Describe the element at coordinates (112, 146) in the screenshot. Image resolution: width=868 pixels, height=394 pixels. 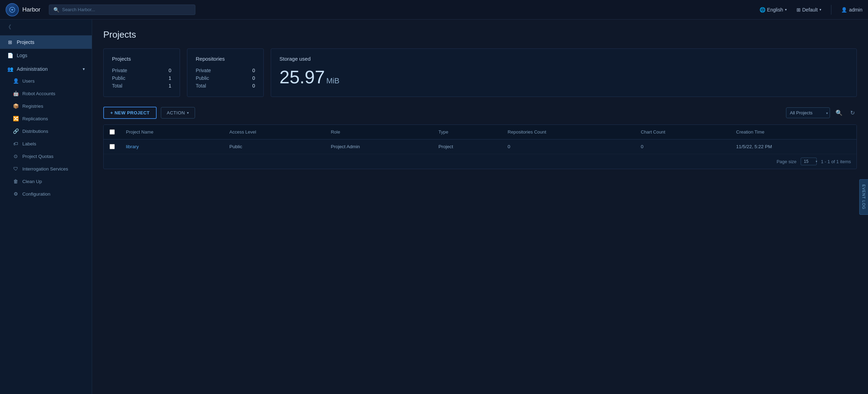
I see `row-checkbox` at that location.